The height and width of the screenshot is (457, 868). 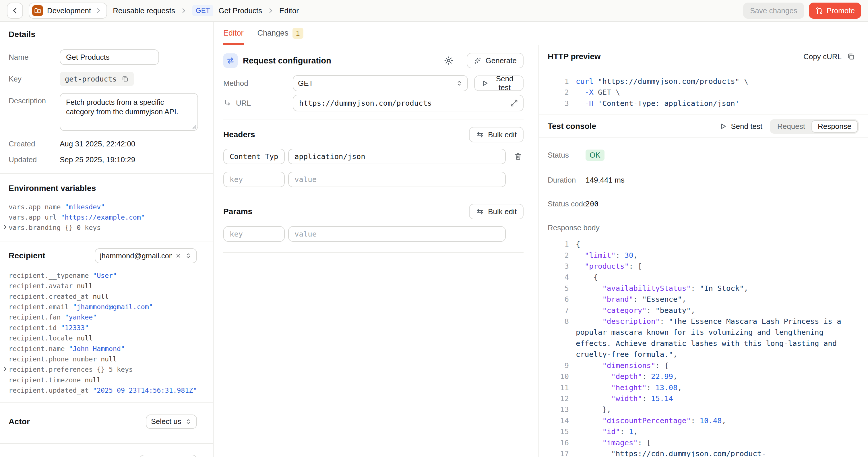 What do you see at coordinates (558, 299) in the screenshot?
I see `line-number: 6` at bounding box center [558, 299].